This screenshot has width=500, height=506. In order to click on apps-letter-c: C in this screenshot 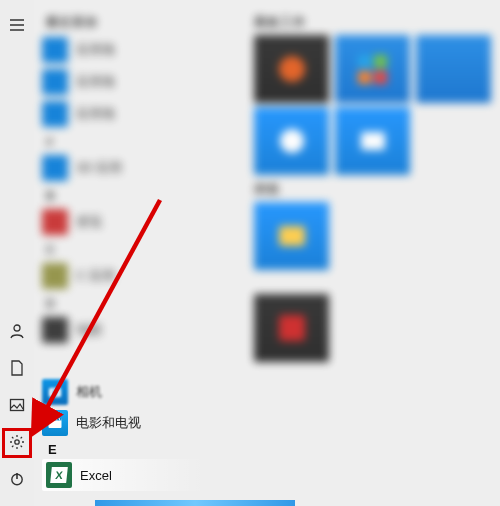, I will do `click(138, 250)`.